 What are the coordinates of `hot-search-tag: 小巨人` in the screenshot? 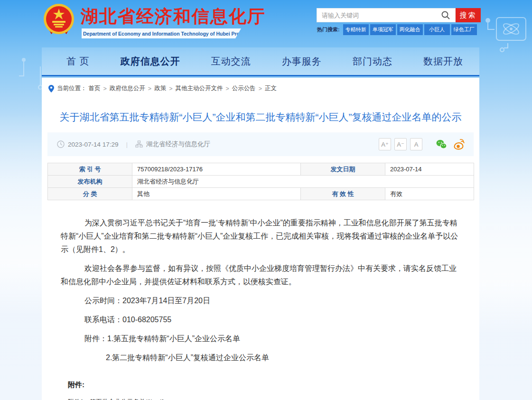 It's located at (437, 29).